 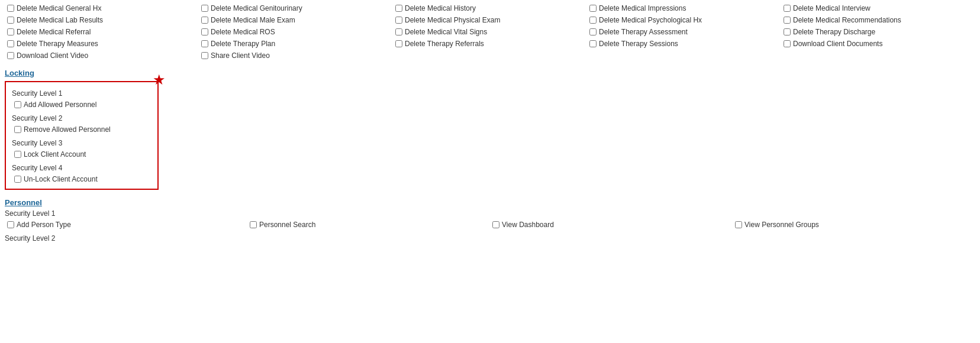 I want to click on personnel-level-1-label: Security Level 1, so click(x=490, y=213).